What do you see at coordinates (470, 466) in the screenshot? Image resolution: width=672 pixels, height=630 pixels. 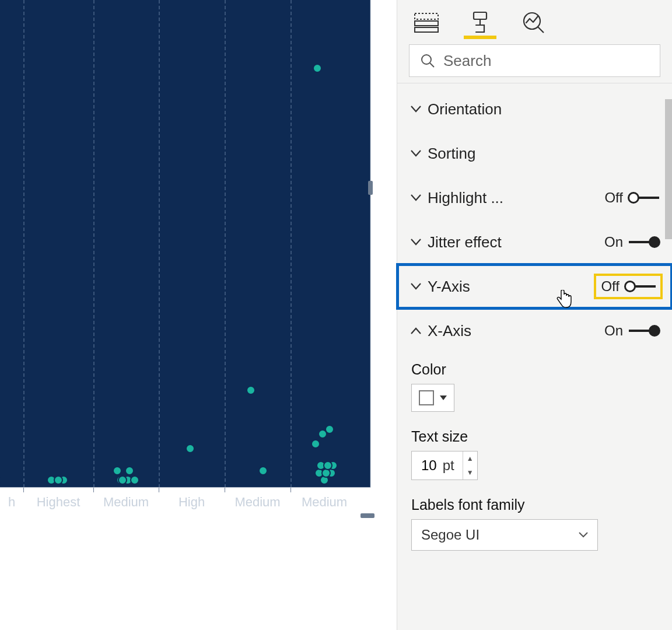 I see `spinner-buttons: ▲ ▼` at bounding box center [470, 466].